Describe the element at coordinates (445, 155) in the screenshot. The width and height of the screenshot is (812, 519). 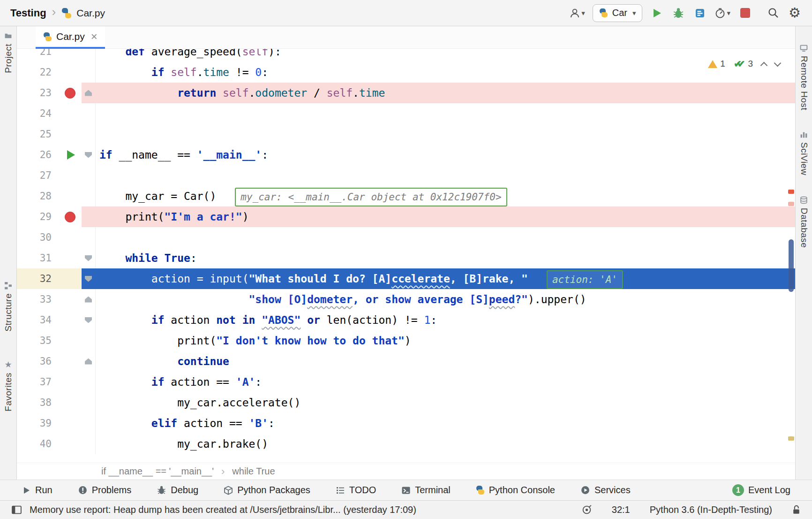
I see `code-text: if __name__ == '__main__':` at that location.